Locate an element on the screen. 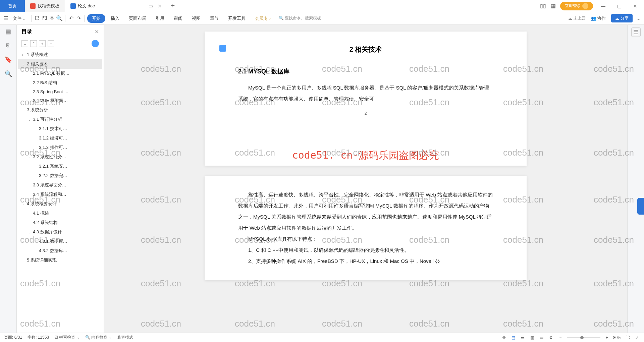 This screenshot has height=342, width=644. outline-item: ⌄3.1 可行性分析 is located at coordinates (60, 119).